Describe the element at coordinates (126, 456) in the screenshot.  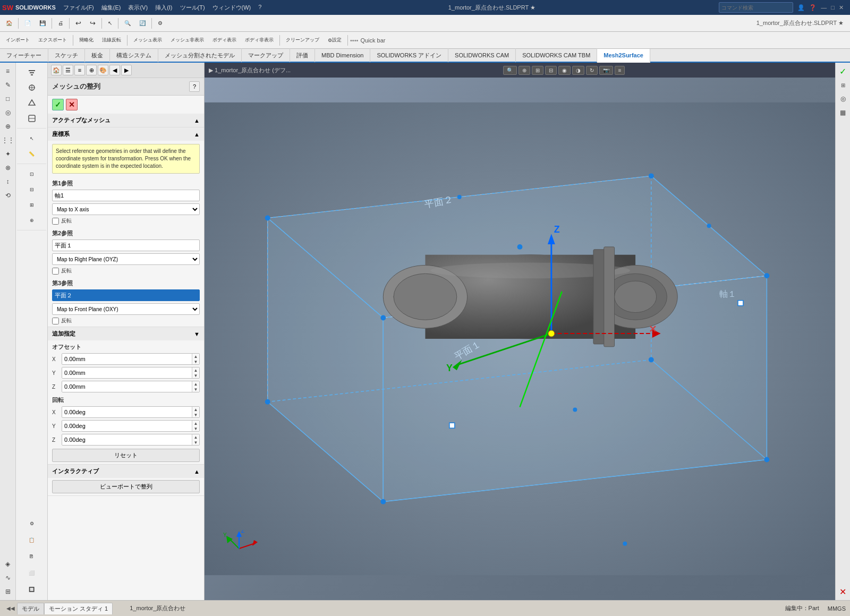
I see `reset-button: リセット` at that location.